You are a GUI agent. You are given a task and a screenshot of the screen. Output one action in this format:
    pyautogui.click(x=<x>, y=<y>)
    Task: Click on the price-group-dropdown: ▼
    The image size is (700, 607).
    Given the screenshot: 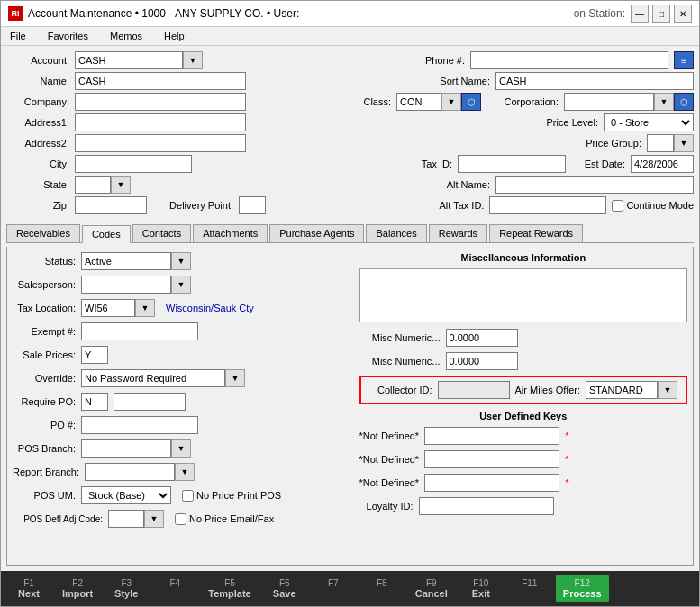 What is the action you would take?
    pyautogui.click(x=684, y=143)
    